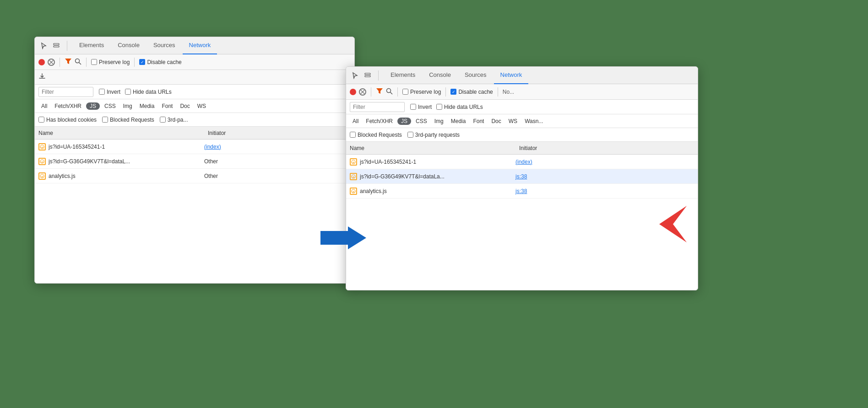 Image resolution: width=868 pixels, height=408 pixels. What do you see at coordinates (93, 106) in the screenshot?
I see `type-js-1: JS` at bounding box center [93, 106].